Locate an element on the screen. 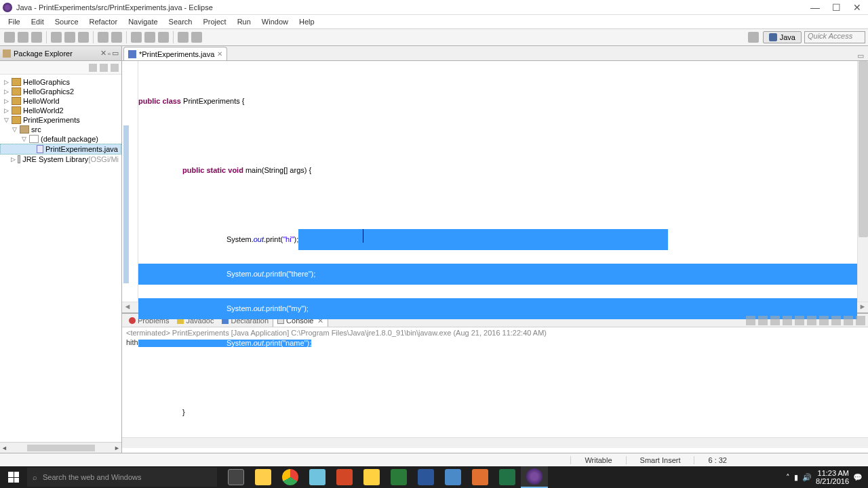  notepad-button is located at coordinates (317, 477).